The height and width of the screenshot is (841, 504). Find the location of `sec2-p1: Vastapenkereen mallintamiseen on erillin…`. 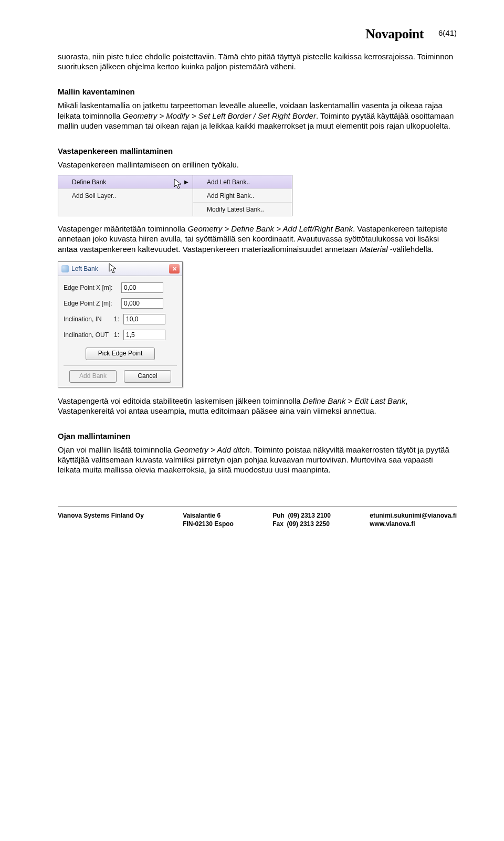

sec2-p1: Vastapenkereen mallintamiseen on erillin… is located at coordinates (257, 165).